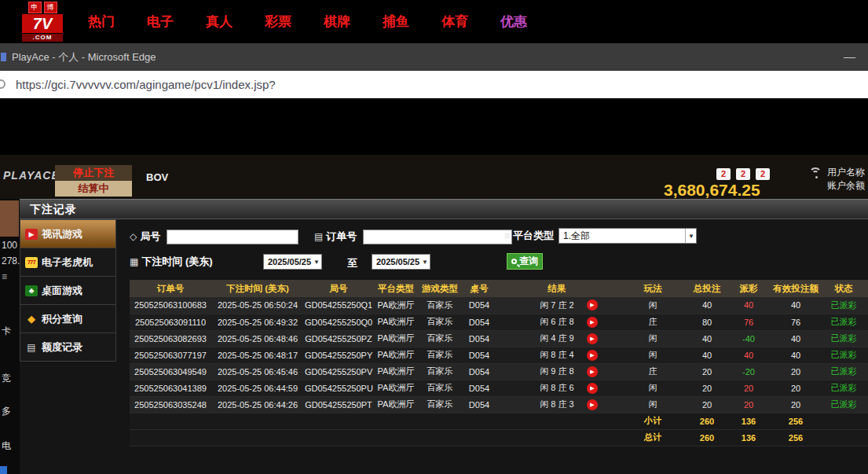 The width and height of the screenshot is (868, 474). What do you see at coordinates (42, 24) in the screenshot?
I see `logo-main-text: 7V` at bounding box center [42, 24].